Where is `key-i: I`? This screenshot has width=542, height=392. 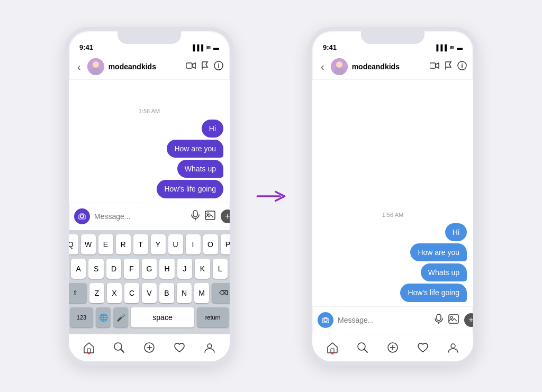
key-i: I is located at coordinates (193, 244).